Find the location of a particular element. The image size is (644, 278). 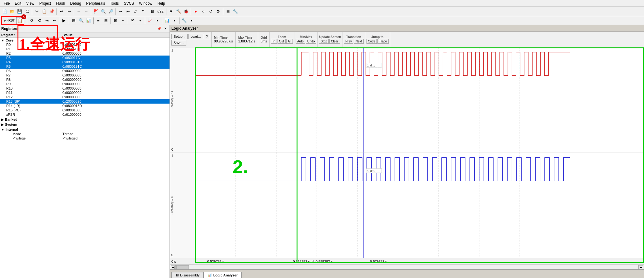

reset-button2: ↺ is located at coordinates (211, 12).